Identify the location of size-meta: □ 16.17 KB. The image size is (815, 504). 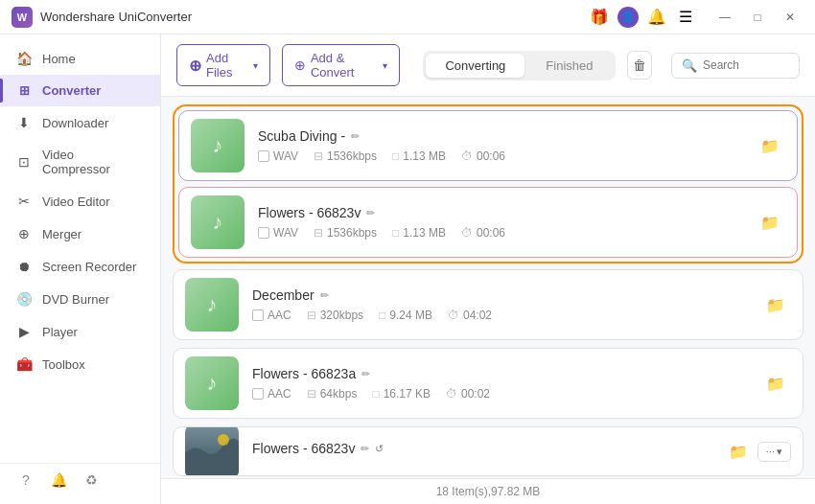
(401, 394).